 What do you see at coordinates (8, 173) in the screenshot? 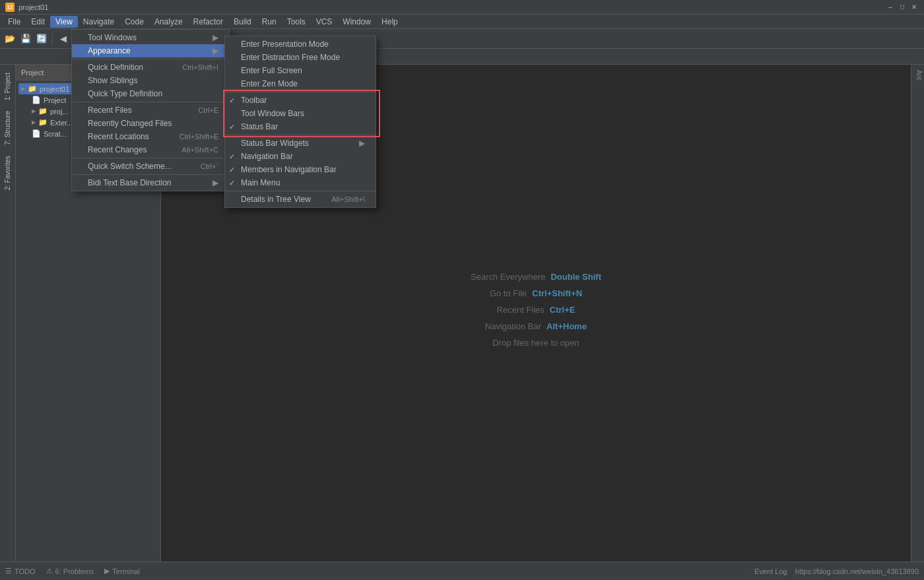
I see `sidebar-tab-favorites: 2: Favorites` at bounding box center [8, 173].